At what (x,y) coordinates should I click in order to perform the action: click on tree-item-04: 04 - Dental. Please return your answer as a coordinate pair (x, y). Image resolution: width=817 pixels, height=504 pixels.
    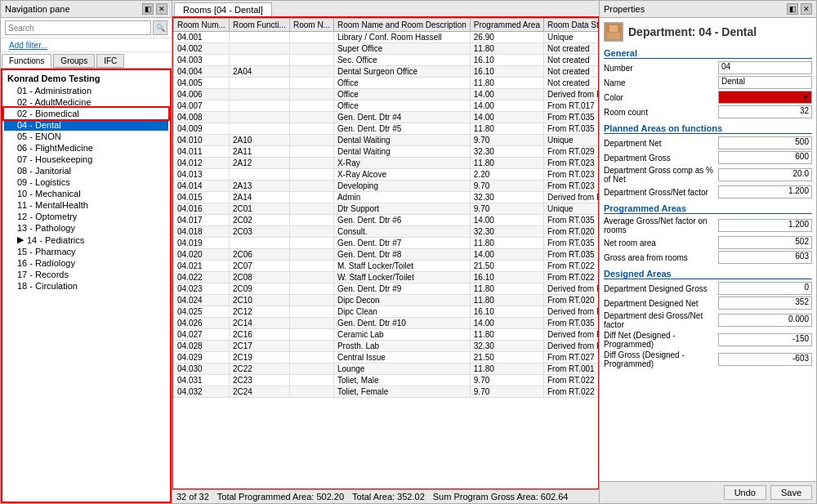
    Looking at the image, I should click on (87, 125).